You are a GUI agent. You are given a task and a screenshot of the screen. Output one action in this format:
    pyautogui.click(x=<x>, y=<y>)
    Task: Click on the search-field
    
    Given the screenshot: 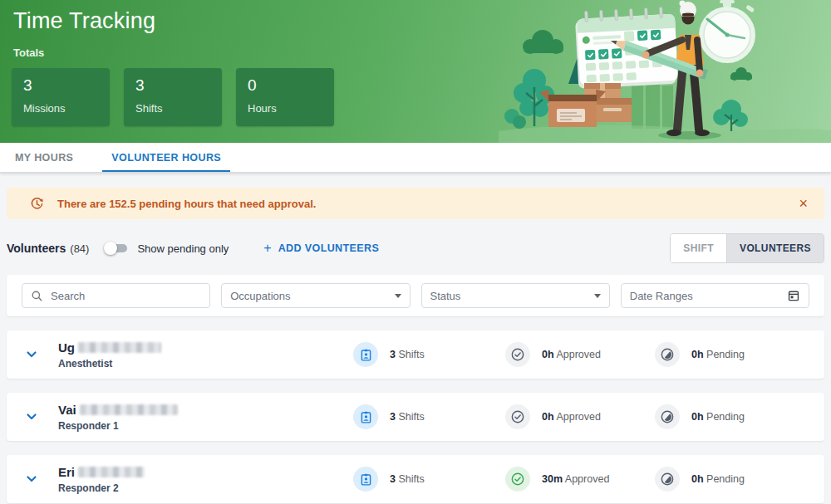 What is the action you would take?
    pyautogui.click(x=116, y=296)
    